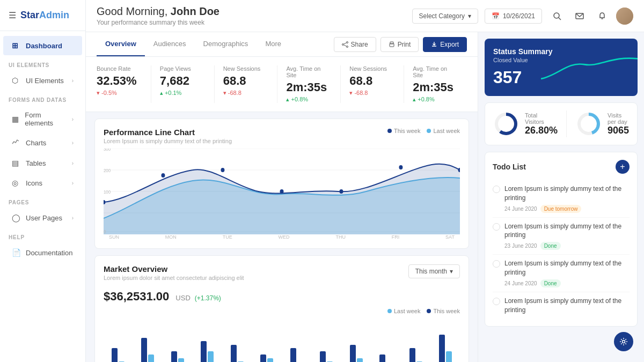 This screenshot has height=362, width=644. What do you see at coordinates (43, 196) in the screenshot?
I see `sidebar-nav: ⊞ Dashboard UI ELEMENTS ⬡ UI Elements › …` at bounding box center [43, 196].